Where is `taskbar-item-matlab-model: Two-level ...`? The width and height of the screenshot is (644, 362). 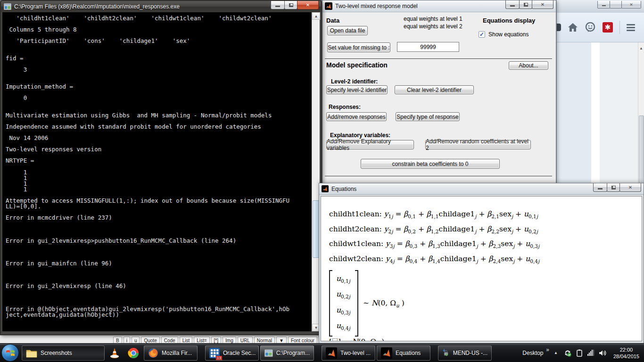 taskbar-item-matlab-model: Two-level ... is located at coordinates (348, 353).